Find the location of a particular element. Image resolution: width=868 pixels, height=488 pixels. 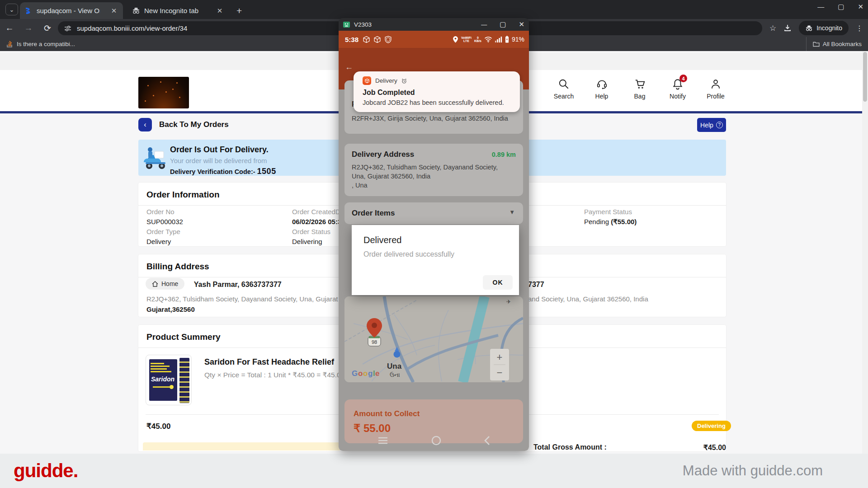

billing-state: Gujarat, is located at coordinates (159, 309).